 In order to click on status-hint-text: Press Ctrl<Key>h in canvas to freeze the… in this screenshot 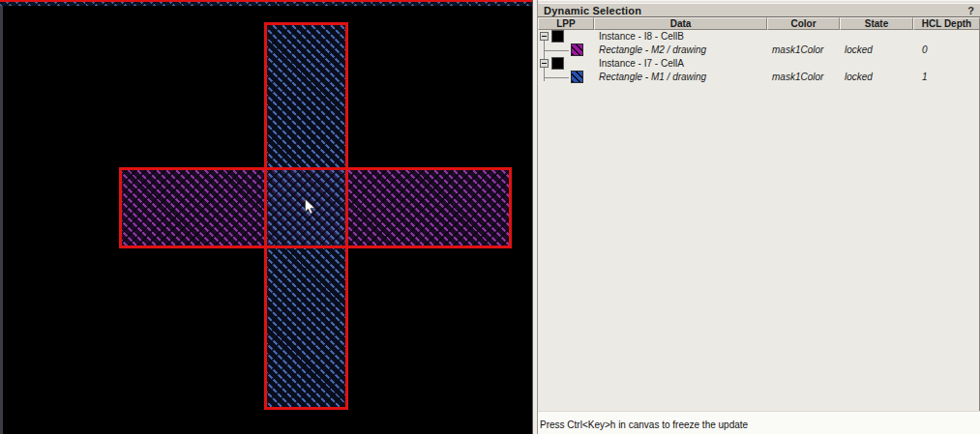, I will do `click(644, 425)`.